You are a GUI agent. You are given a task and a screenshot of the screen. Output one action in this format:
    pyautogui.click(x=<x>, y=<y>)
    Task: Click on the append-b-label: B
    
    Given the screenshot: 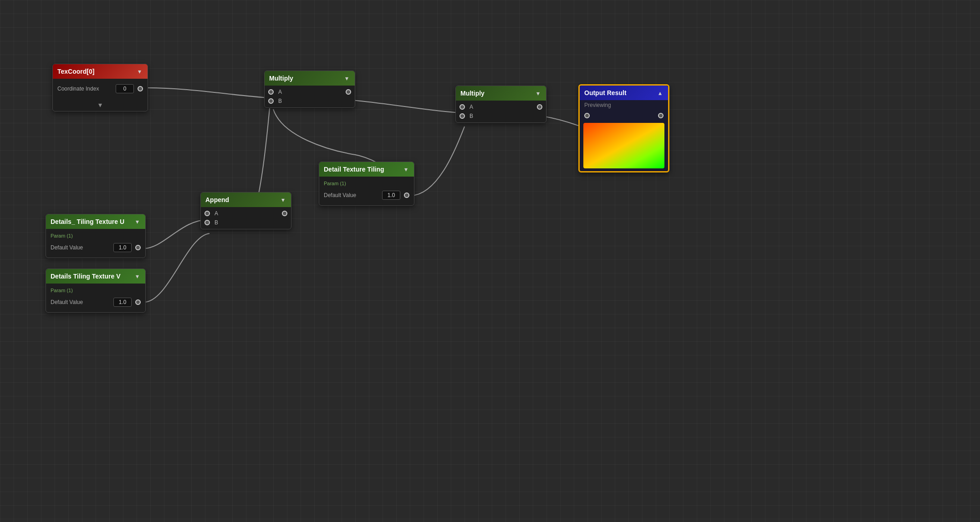 What is the action you would take?
    pyautogui.click(x=216, y=223)
    